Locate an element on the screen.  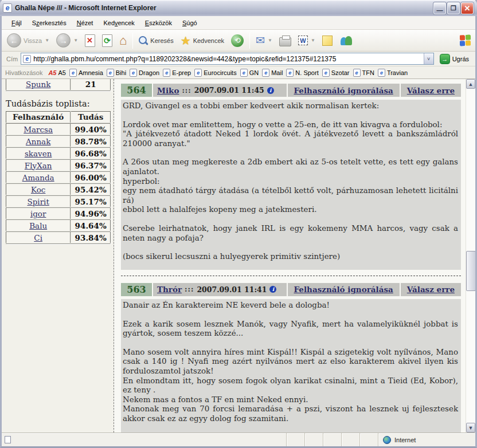
user-link: Marcsa is located at coordinates (38, 129).